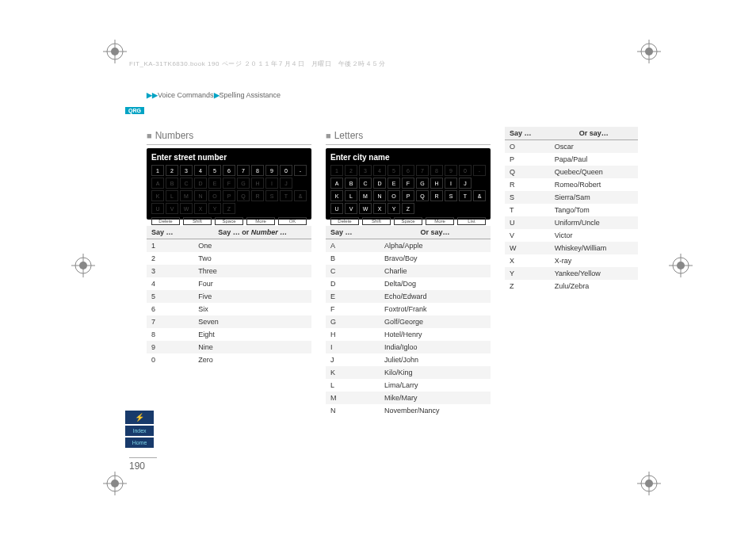 The image size is (756, 535). Describe the element at coordinates (594, 273) in the screenshot. I see `cell-value: Yankee/Yellow` at that location.